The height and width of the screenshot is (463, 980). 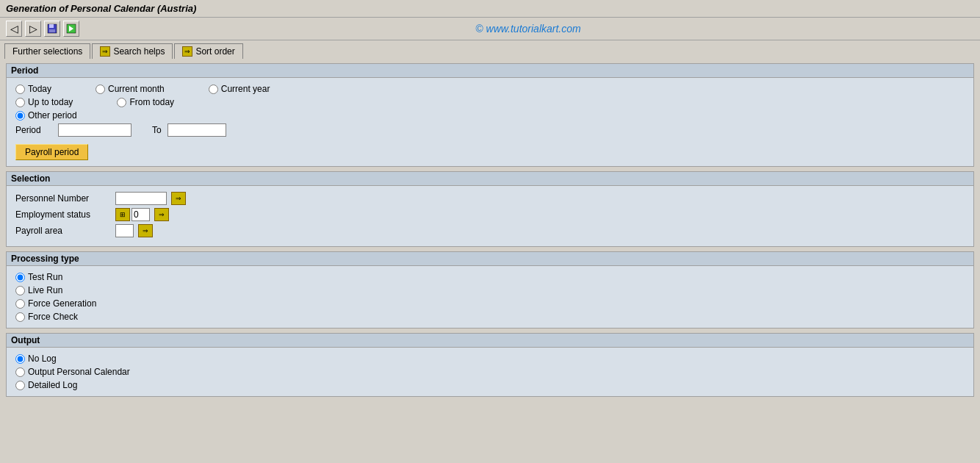 What do you see at coordinates (141, 215) in the screenshot?
I see `employment-status-input` at bounding box center [141, 215].